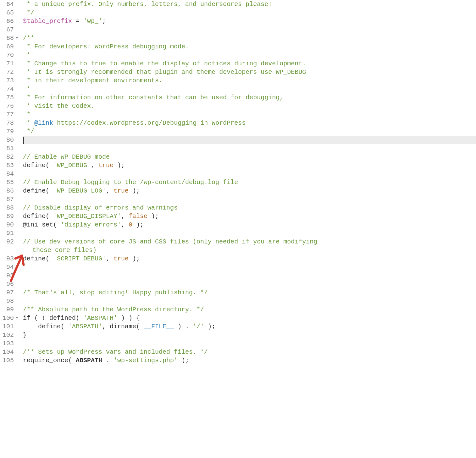 Image resolution: width=476 pixels, height=458 pixels. I want to click on code-line: * a unique prefix. Only numbers, letters…, so click(250, 4).